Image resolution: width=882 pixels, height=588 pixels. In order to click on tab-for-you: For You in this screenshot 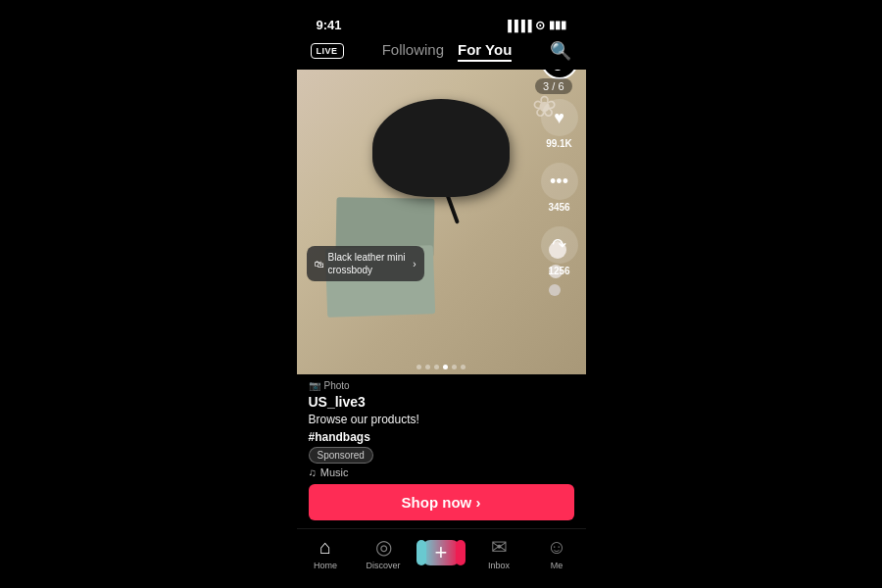, I will do `click(484, 51)`.